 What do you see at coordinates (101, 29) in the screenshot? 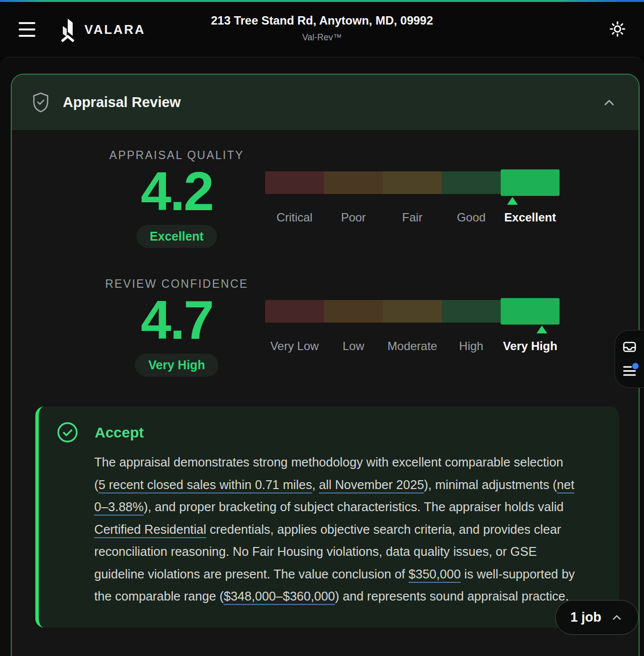
I see `brand: VALARA` at bounding box center [101, 29].